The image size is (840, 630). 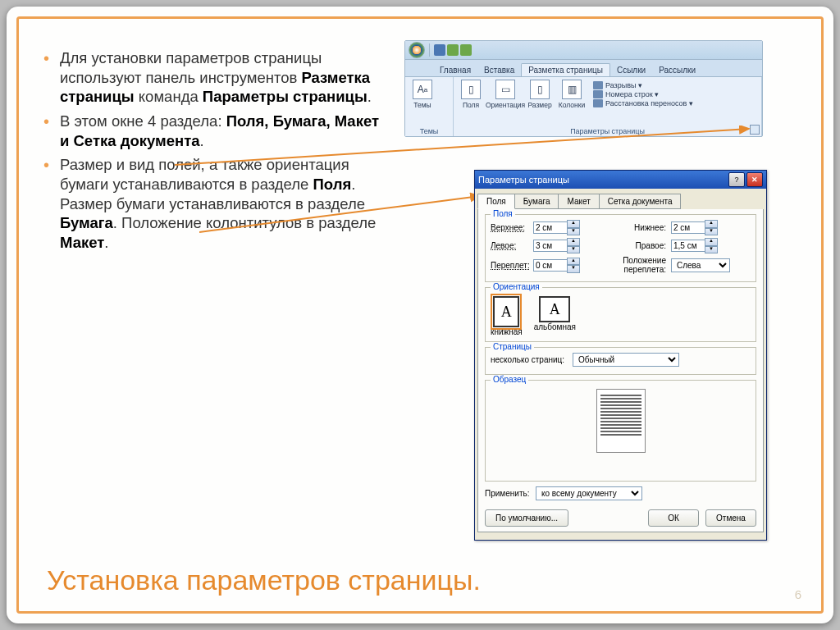 What do you see at coordinates (517, 287) in the screenshot?
I see `legend: Ориентация` at bounding box center [517, 287].